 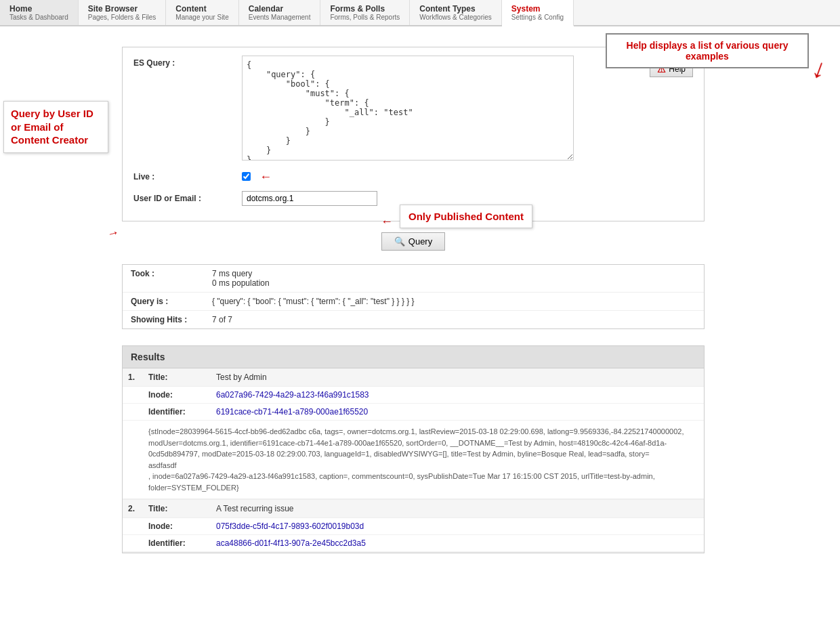 I want to click on top-nav: HomeTasks & DashboardSite BrowserPages, …, so click(x=420, y=14).